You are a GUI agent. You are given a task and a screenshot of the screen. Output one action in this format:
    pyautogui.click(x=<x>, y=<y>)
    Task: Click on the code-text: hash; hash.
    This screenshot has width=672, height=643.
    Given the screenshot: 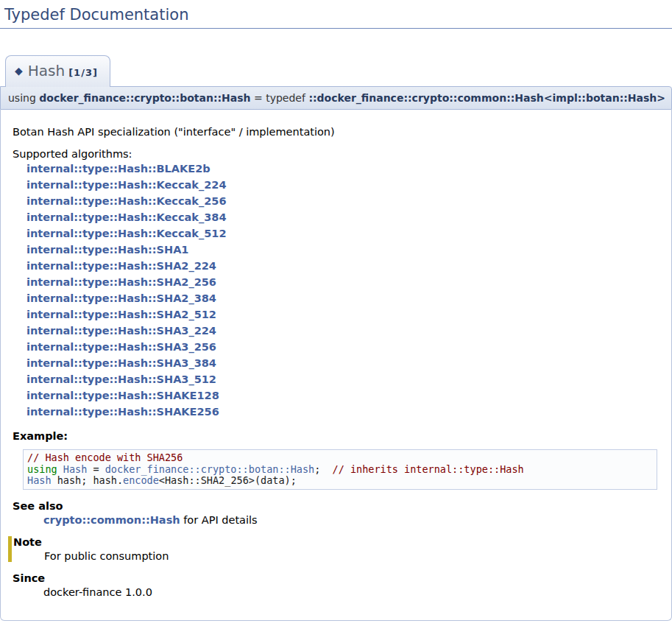 What is the action you would take?
    pyautogui.click(x=88, y=480)
    